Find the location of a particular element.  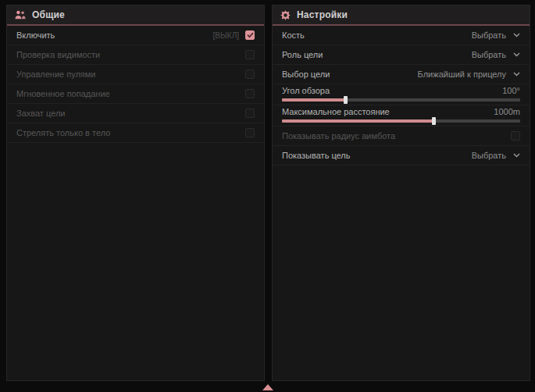

checkbox-visibility-check is located at coordinates (250, 55).